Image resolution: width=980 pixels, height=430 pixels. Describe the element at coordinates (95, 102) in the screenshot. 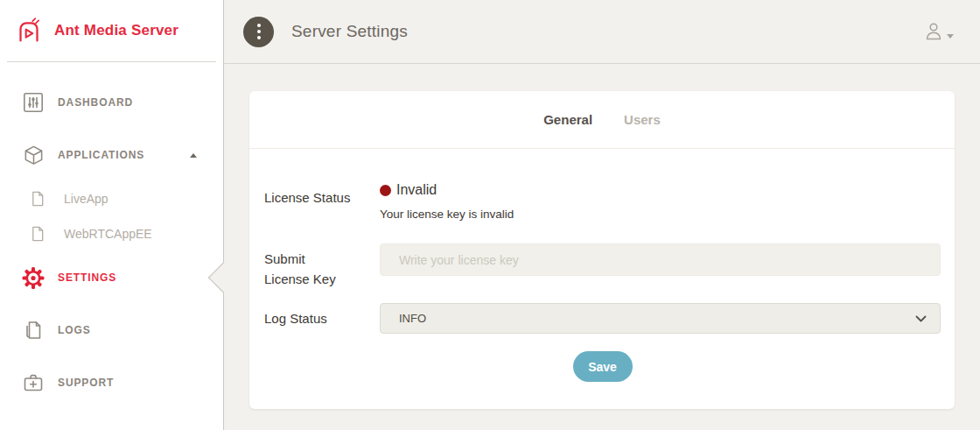

I see `sidebar-item-label: DASHBOARD` at that location.